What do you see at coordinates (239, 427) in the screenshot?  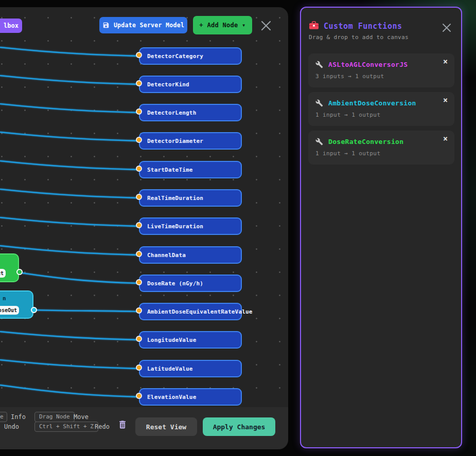 I see `apply-changes-label: Apply Changes` at bounding box center [239, 427].